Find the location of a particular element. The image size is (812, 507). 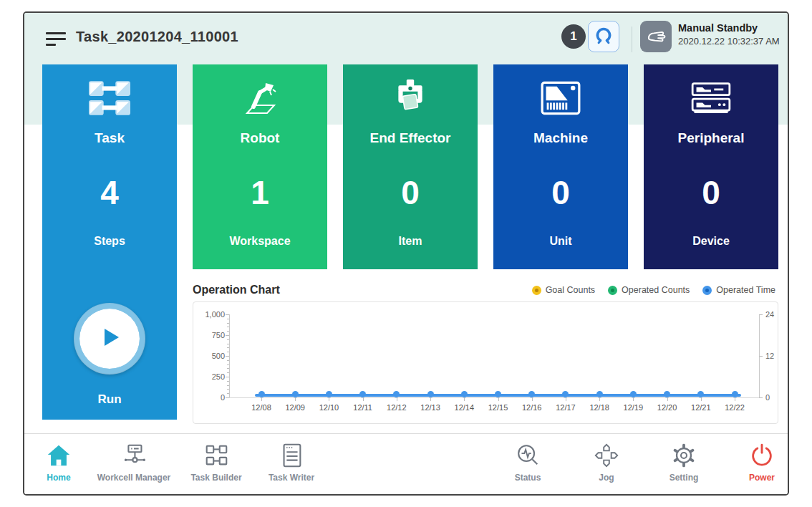

x-axis-label: 12/16 is located at coordinates (532, 407).